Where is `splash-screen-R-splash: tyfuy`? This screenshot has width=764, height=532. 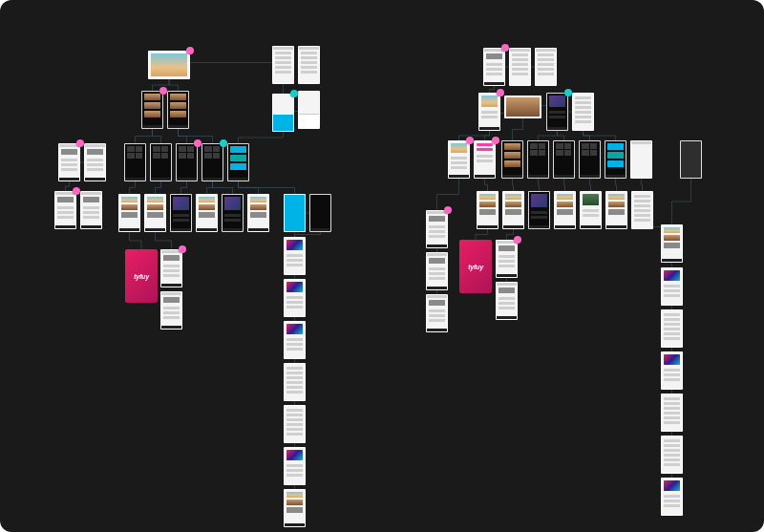
splash-screen-R-splash: tyfuy is located at coordinates (476, 266).